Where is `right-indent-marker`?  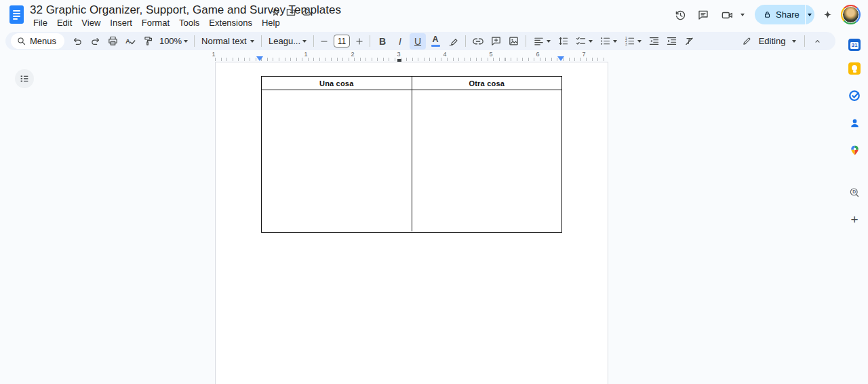
right-indent-marker is located at coordinates (561, 58).